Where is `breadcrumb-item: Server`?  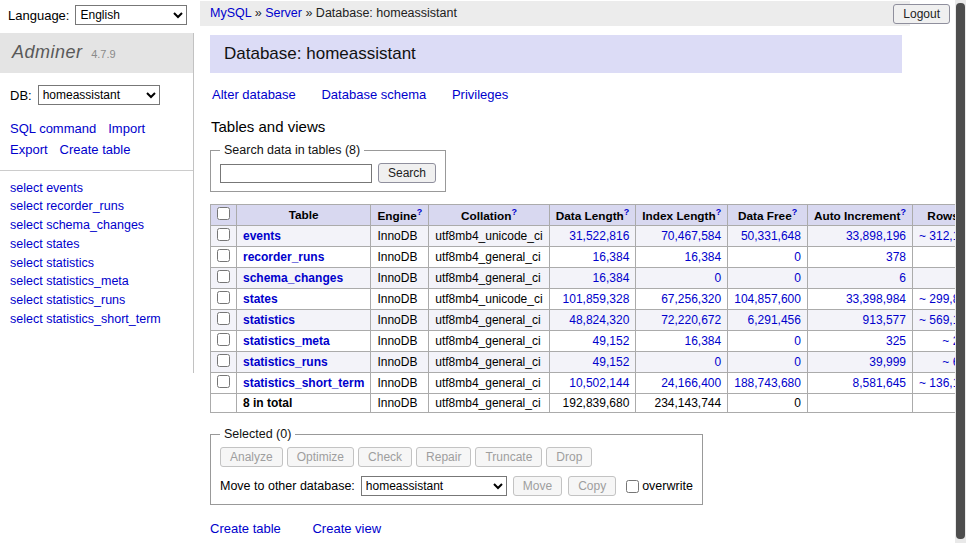 breadcrumb-item: Server is located at coordinates (284, 13).